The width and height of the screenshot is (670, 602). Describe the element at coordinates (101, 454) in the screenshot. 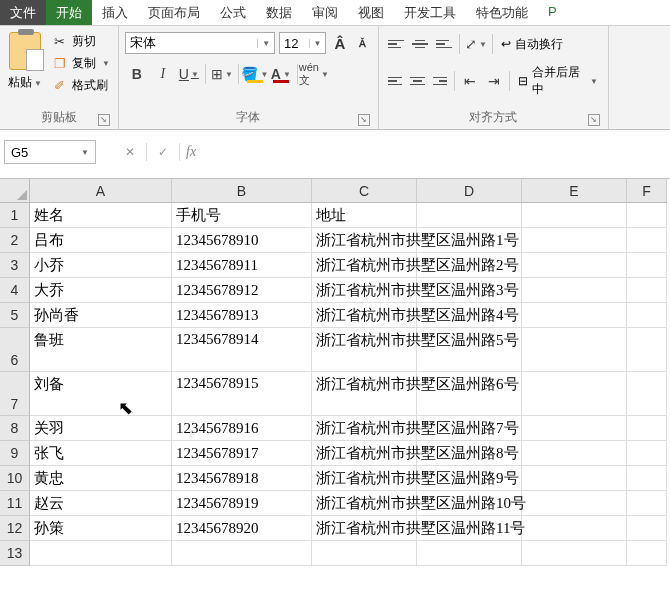

I see `cell: 张飞` at that location.